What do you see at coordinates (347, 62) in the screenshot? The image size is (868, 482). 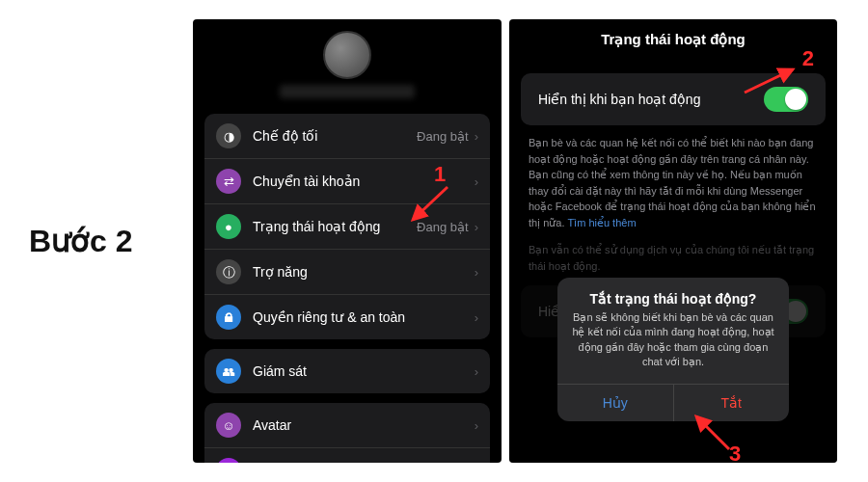 I see `profile-header` at bounding box center [347, 62].